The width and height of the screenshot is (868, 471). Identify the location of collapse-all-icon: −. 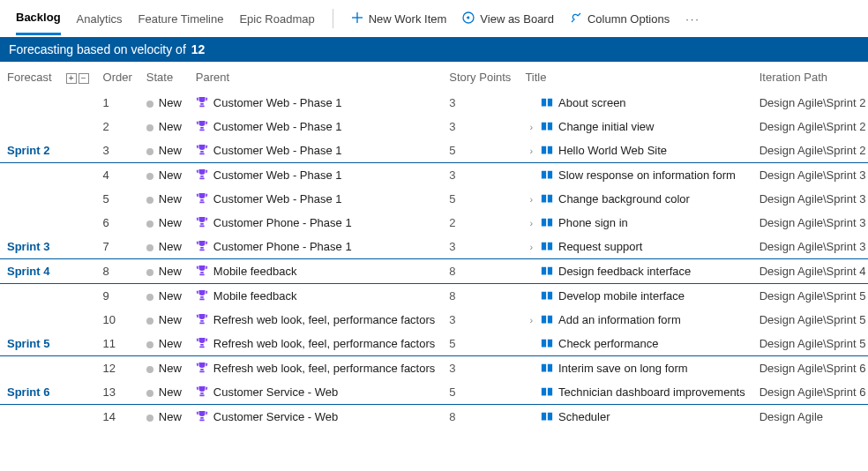
(84, 78).